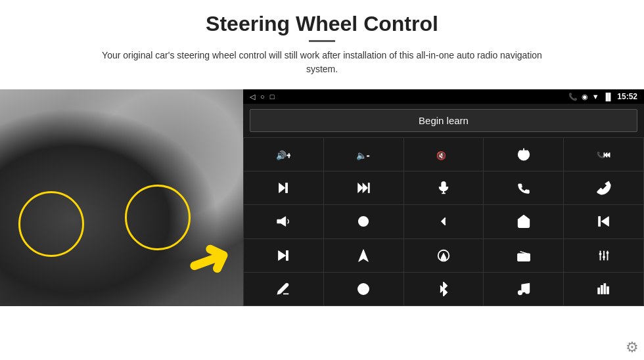 The height and width of the screenshot is (360, 644). Describe the element at coordinates (262, 97) in the screenshot. I see `status-nav-icons: ◁ ○ □` at that location.